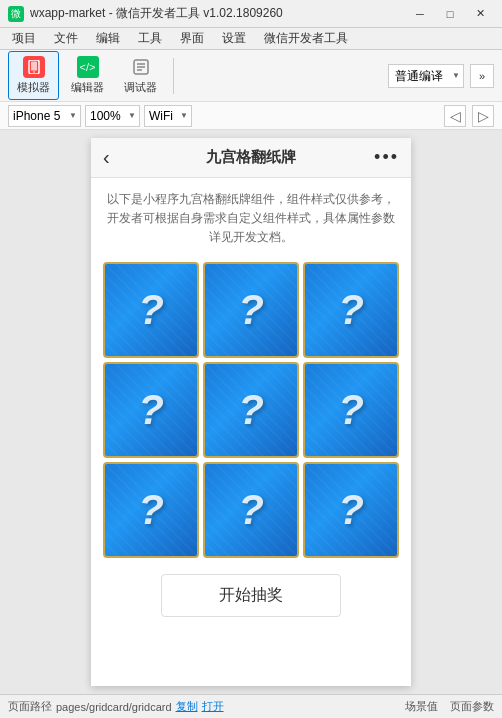  I want to click on menu-settings: 设置, so click(234, 38).